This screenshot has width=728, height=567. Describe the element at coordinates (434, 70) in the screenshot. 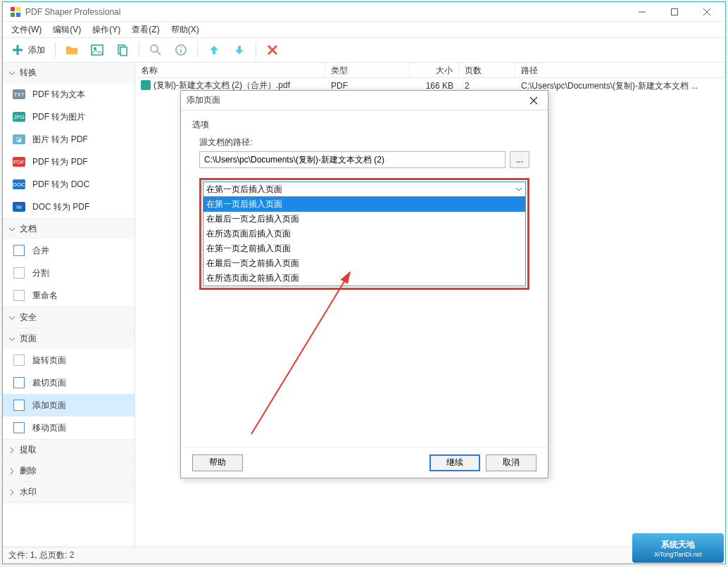

I see `col-size: 大小` at that location.